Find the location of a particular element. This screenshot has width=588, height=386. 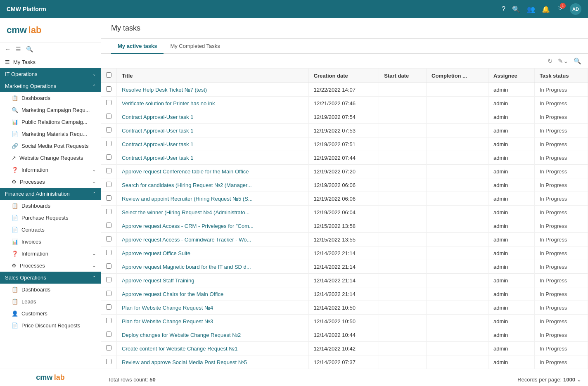

row-title: Search for candidates (Hiring Request №2… is located at coordinates (213, 185).